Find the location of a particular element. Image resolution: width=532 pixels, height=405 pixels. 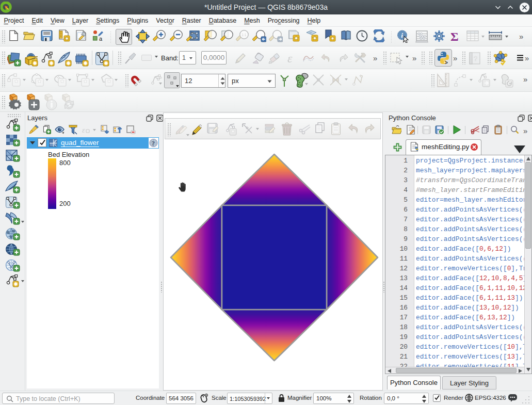

svg-text: i is located at coordinates (402, 35).